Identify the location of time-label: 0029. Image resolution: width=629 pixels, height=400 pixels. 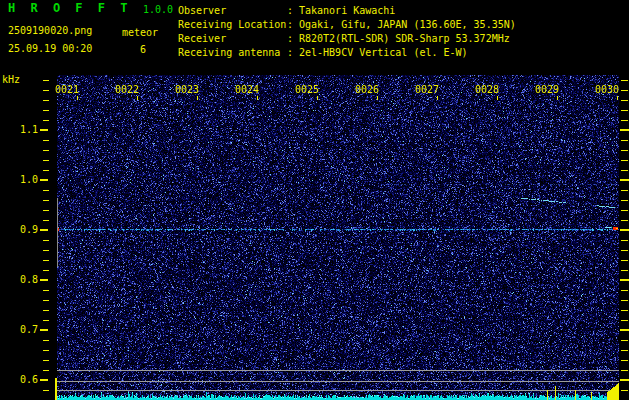
(547, 90).